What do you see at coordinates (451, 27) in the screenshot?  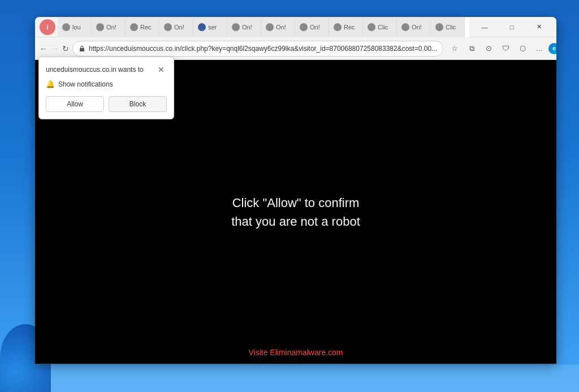 I see `tab-12-label: Clic` at bounding box center [451, 27].